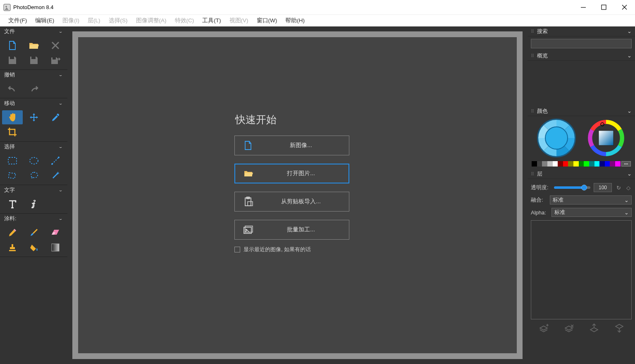 This screenshot has height=364, width=635. I want to click on wand-select-tool, so click(55, 176).